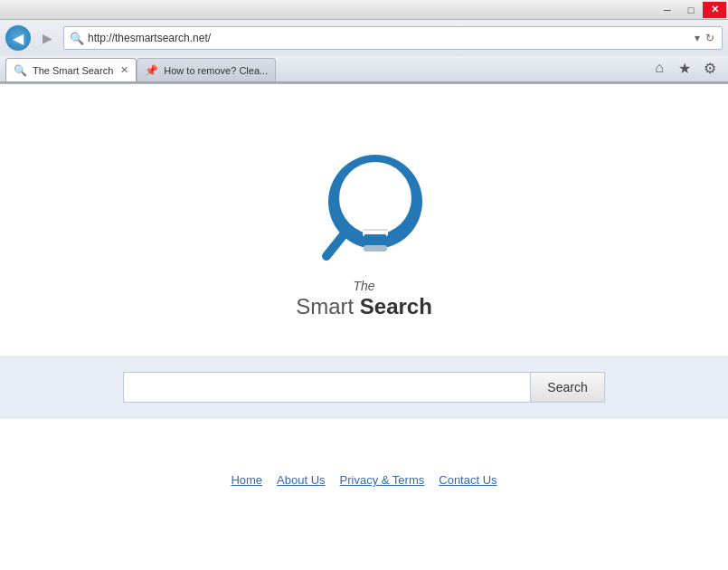 Image resolution: width=728 pixels, height=570 pixels. What do you see at coordinates (697, 38) in the screenshot?
I see `search-action-button: ▾` at bounding box center [697, 38].